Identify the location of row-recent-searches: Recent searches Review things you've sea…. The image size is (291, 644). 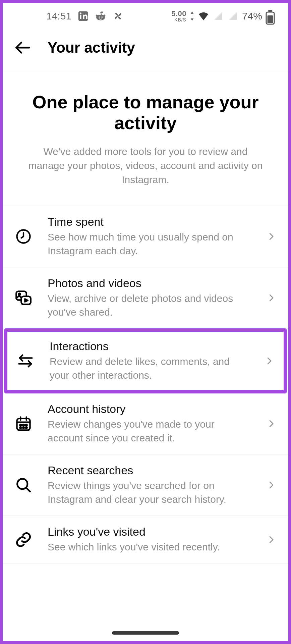
(146, 485).